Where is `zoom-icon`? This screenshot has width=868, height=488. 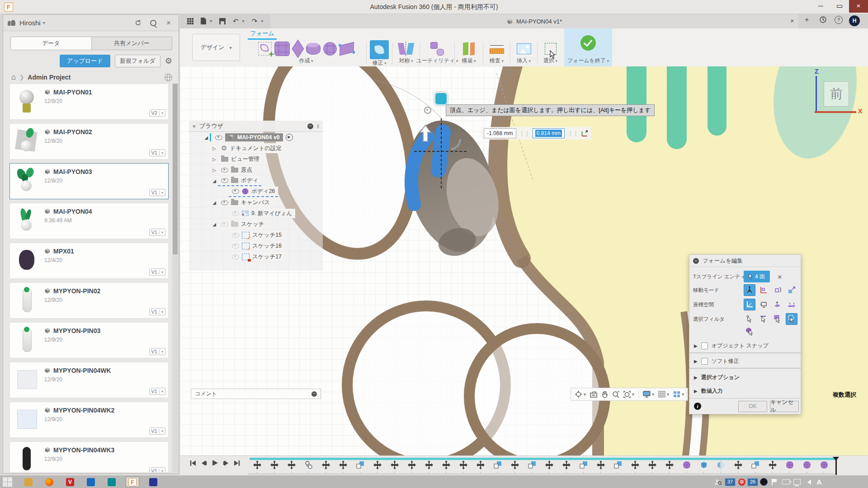
zoom-icon is located at coordinates (616, 394).